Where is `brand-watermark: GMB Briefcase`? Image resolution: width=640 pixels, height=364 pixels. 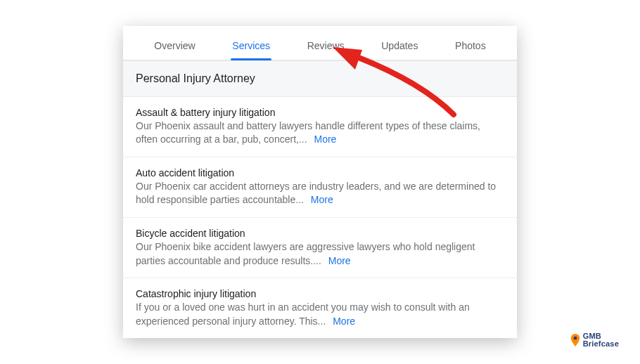 brand-watermark: GMB Briefcase is located at coordinates (595, 340).